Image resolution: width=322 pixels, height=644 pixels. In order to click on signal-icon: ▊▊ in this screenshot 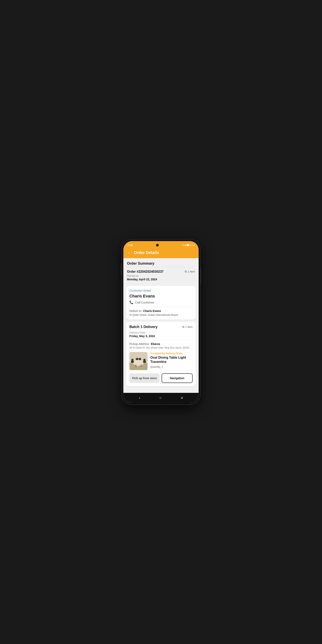, I will do `click(188, 245)`.